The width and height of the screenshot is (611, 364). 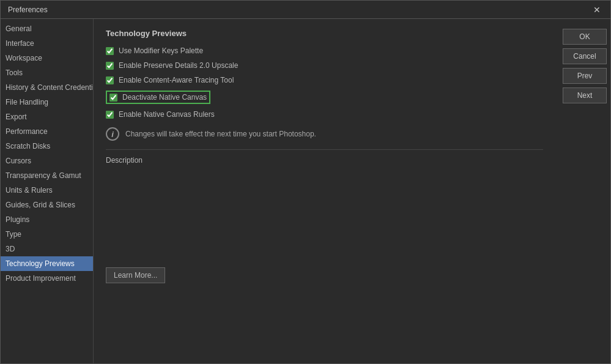 What do you see at coordinates (161, 51) in the screenshot?
I see `label-use-modifier-keys: Use Modifier Keys Palette` at bounding box center [161, 51].